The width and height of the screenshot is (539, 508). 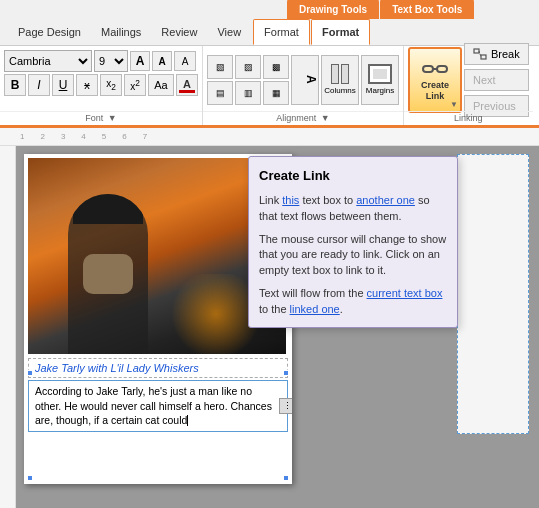 I want to click on tab-view: View, so click(x=229, y=32).